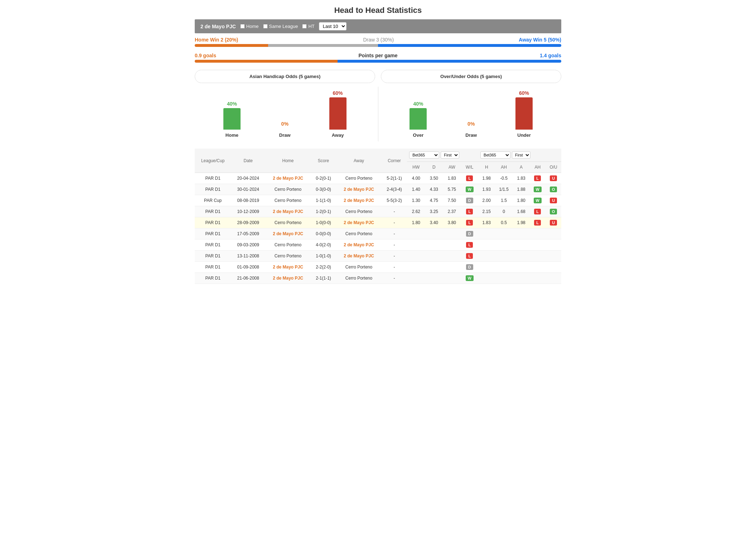 The width and height of the screenshot is (756, 542). I want to click on home-checkbox, so click(243, 26).